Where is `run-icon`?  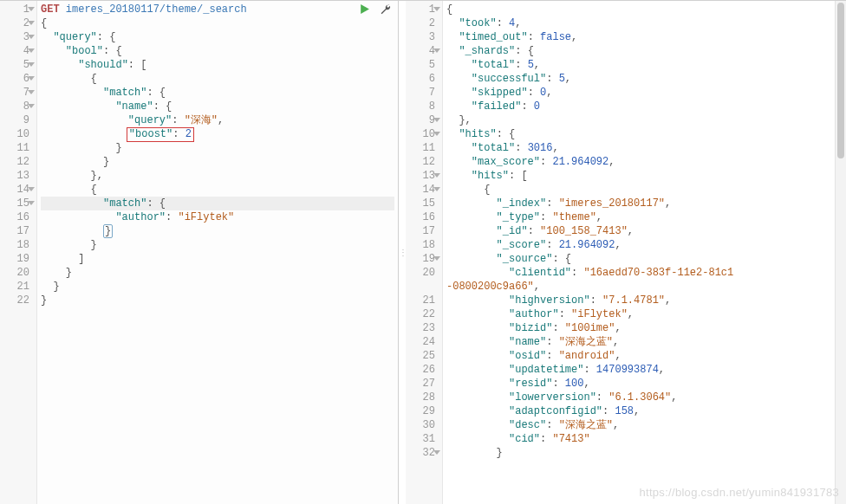
run-icon is located at coordinates (364, 9).